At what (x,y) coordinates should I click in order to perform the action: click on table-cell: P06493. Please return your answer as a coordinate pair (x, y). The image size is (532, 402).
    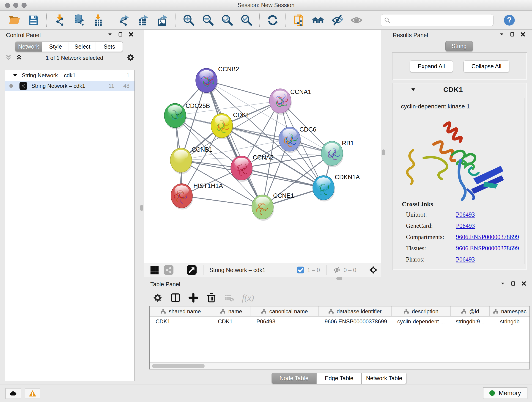
    Looking at the image, I should click on (285, 322).